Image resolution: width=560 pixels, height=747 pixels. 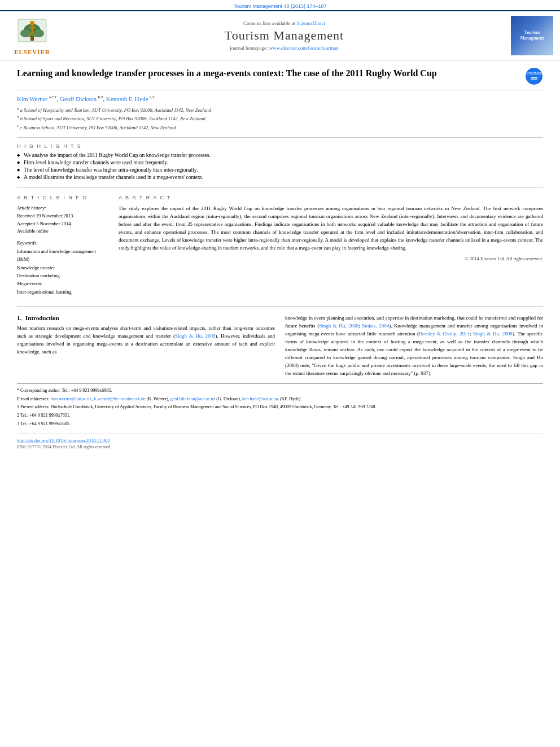 What do you see at coordinates (280, 155) in the screenshot?
I see `highlight-item-1: We analyse the impact of the 2011 Rugby …` at bounding box center [280, 155].